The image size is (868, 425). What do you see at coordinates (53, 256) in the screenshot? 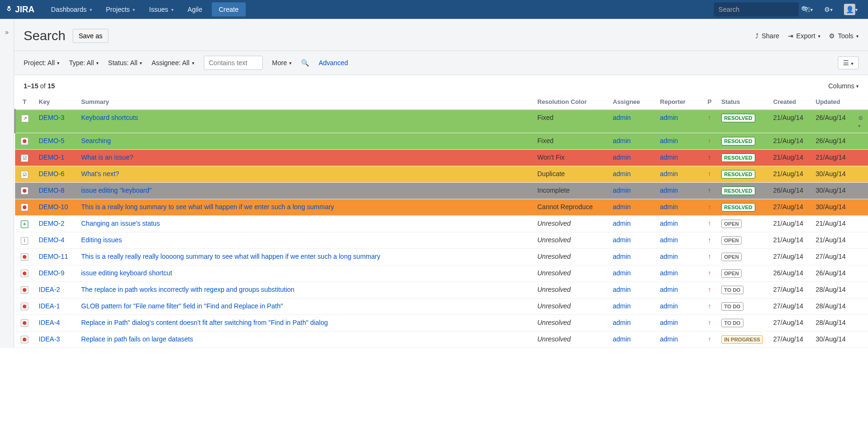
I see `issue-key-link: DEMO-11` at bounding box center [53, 256].